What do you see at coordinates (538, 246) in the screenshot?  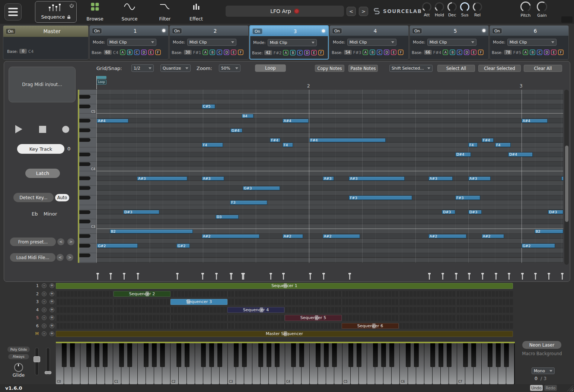 I see `midi-note: G#2` at bounding box center [538, 246].